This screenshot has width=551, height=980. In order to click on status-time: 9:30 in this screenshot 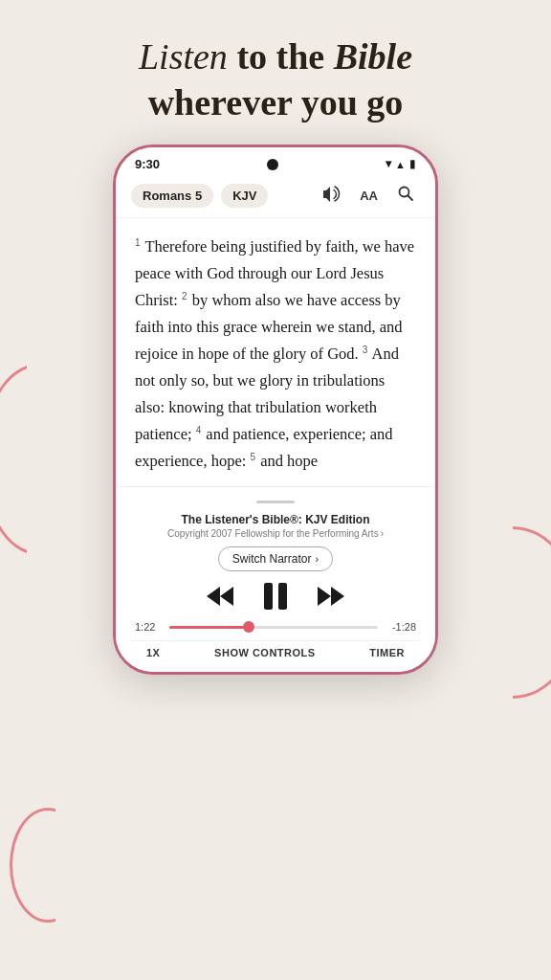, I will do `click(147, 165)`.